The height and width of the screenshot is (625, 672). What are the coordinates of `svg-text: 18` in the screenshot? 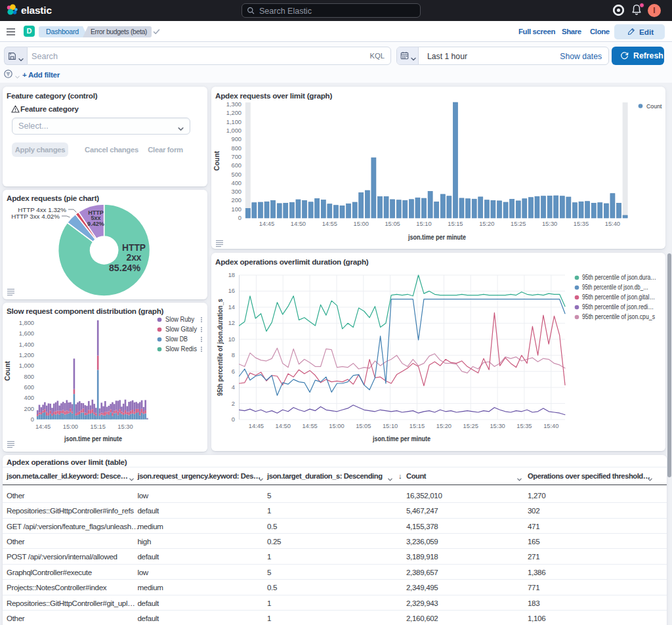 It's located at (232, 275).